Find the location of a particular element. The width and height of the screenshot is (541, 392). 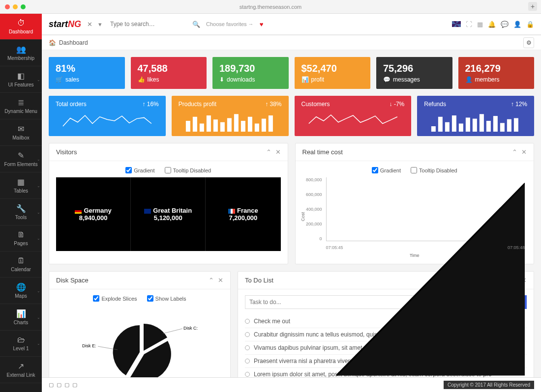

sidebar-item-calendar: 🗓Calendar is located at coordinates (21, 264).